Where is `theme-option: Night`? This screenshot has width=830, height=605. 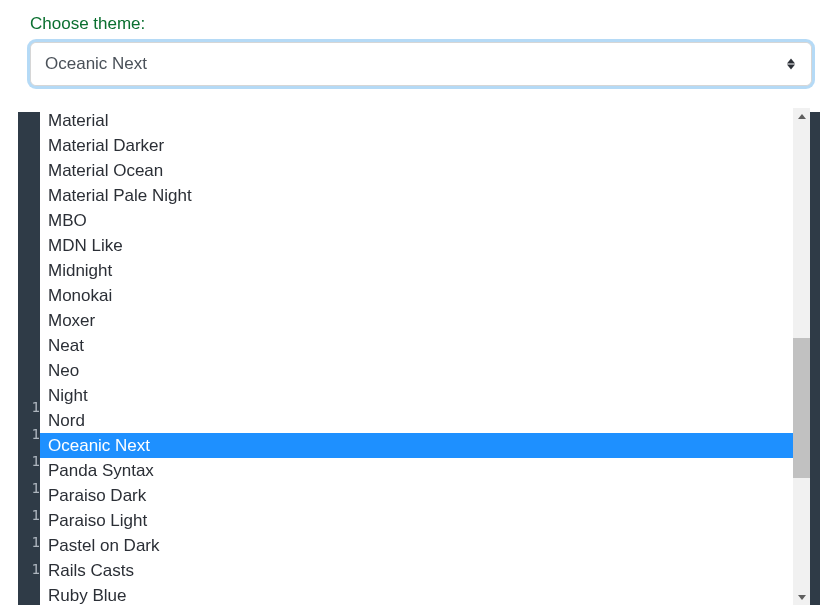
theme-option: Night is located at coordinates (416, 396).